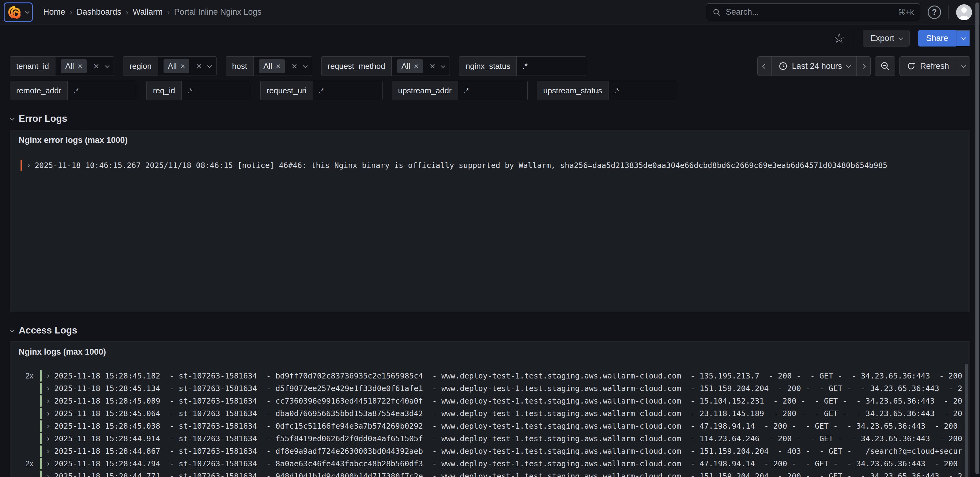 This screenshot has width=980, height=477. I want to click on time-shift-forward-button, so click(864, 66).